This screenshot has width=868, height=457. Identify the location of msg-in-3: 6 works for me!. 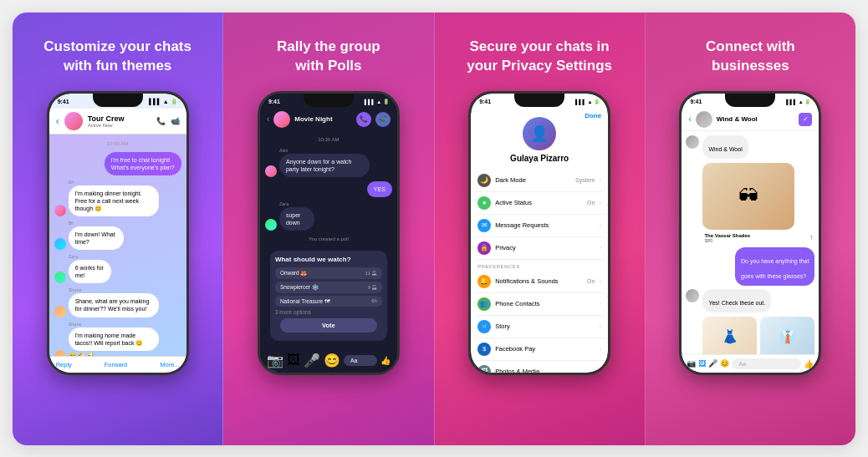
(90, 272).